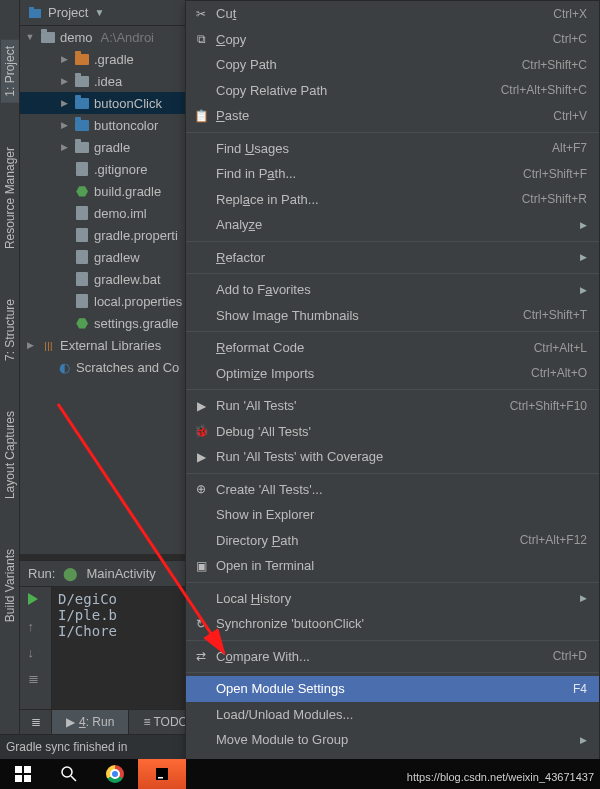 Image resolution: width=600 pixels, height=789 pixels. Describe the element at coordinates (201, 39) in the screenshot. I see `menu-icon: ⧉` at that location.